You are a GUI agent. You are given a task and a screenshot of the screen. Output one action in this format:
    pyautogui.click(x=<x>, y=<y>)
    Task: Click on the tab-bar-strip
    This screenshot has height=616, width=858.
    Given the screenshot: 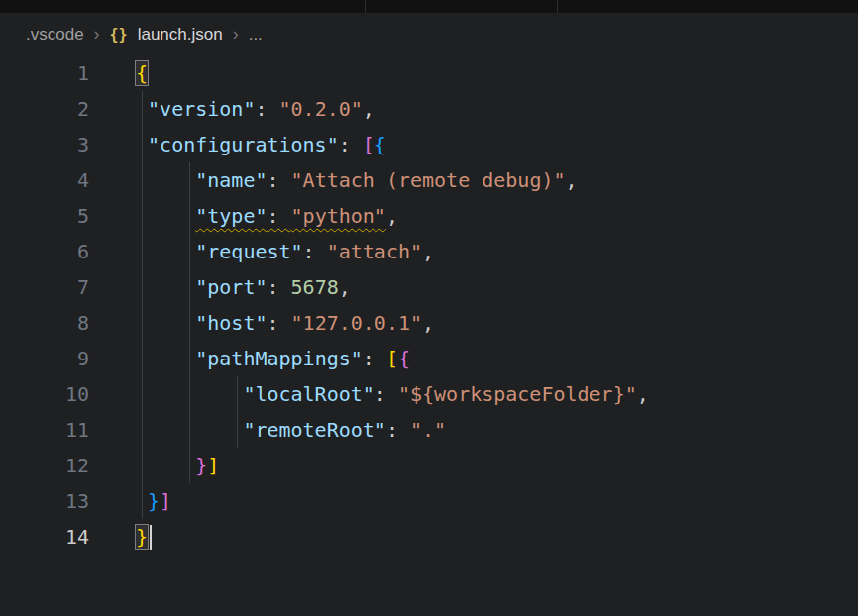 What is the action you would take?
    pyautogui.click(x=429, y=6)
    